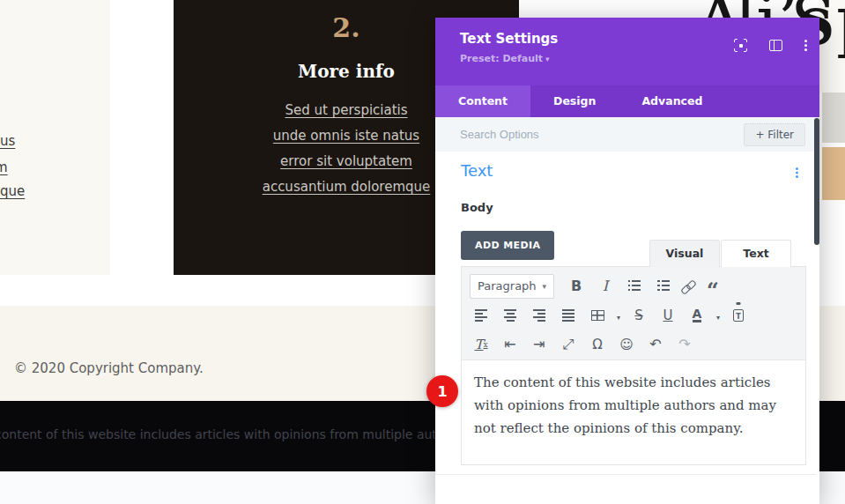 This screenshot has height=504, width=845. I want to click on blockquote-icon: “, so click(713, 286).